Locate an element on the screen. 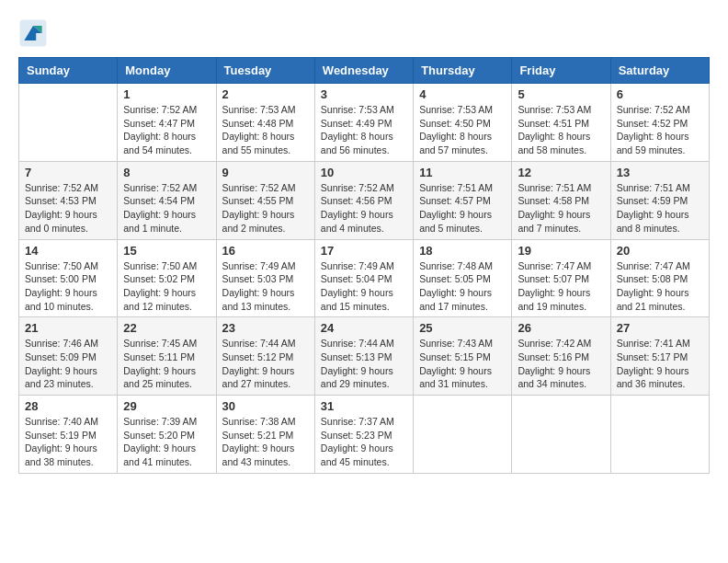 This screenshot has width=728, height=563. day-number: 24 is located at coordinates (364, 327).